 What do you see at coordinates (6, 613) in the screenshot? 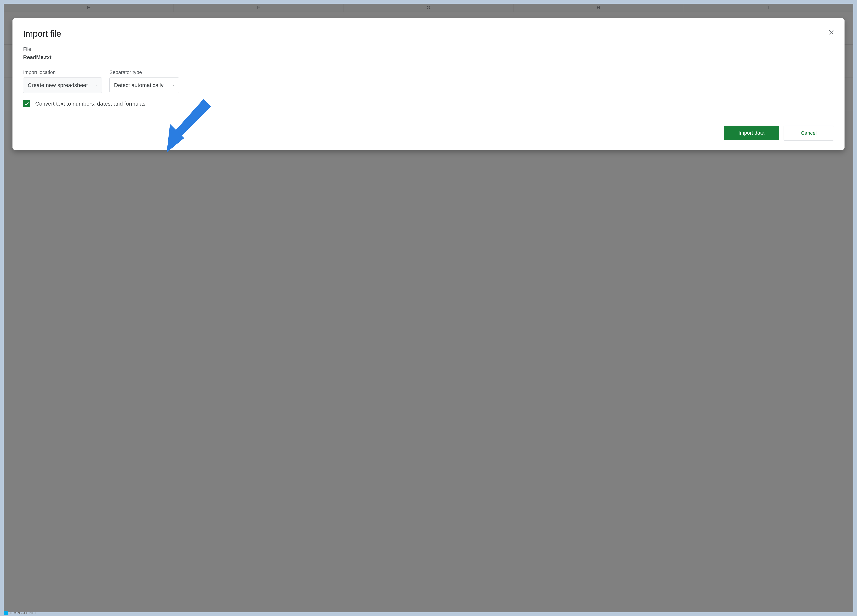
I see `watermark-badge-icon: T` at bounding box center [6, 613].